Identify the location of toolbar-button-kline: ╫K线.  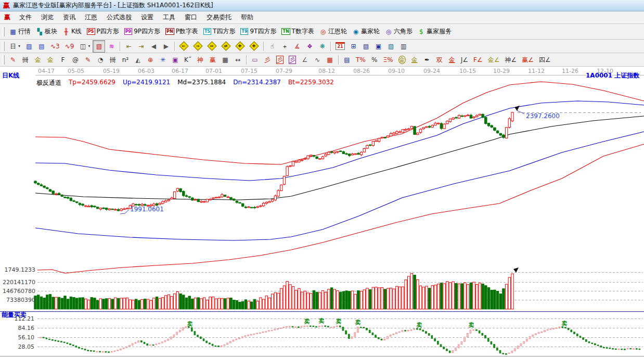
(72, 32).